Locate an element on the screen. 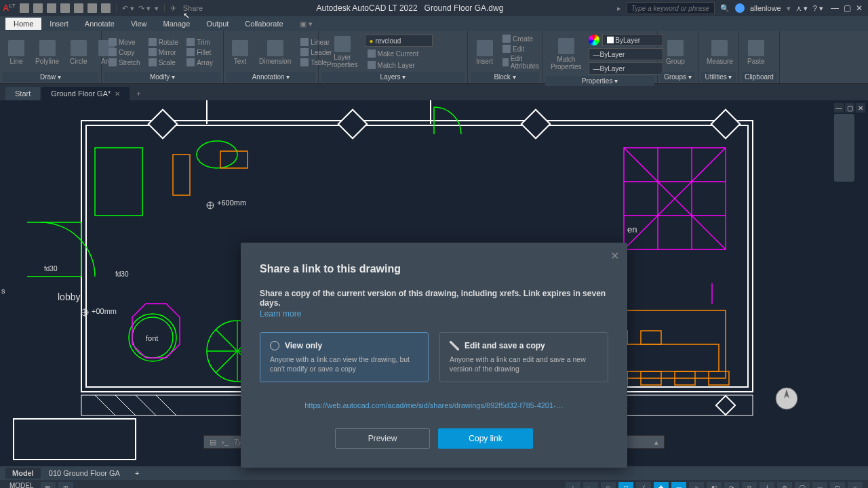  sb-transparency-icon: ◧ is located at coordinates (714, 485).